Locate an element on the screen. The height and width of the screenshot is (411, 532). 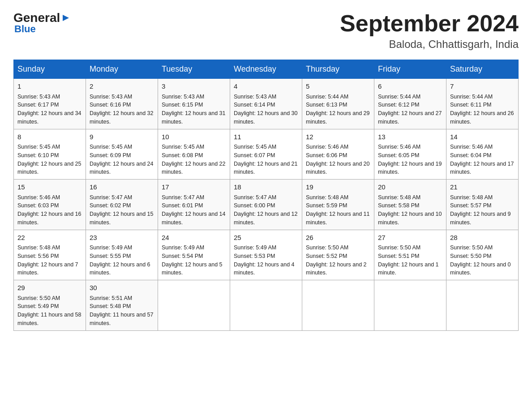
calendar-cell: 5 Sunrise: 5:44 AMSunset: 6:13 PMDayligh… is located at coordinates (339, 104).